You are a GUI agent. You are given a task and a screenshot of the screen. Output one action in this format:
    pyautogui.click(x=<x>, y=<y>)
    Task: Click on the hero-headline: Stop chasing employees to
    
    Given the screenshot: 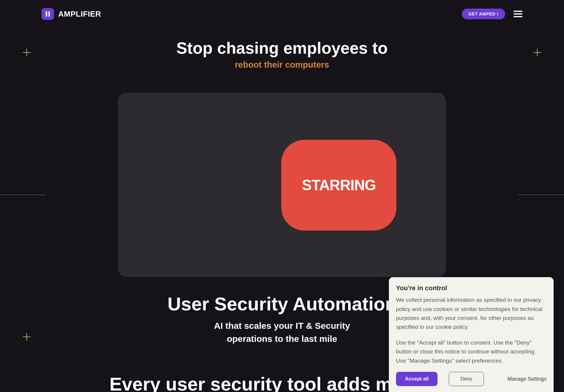 What is the action you would take?
    pyautogui.click(x=282, y=48)
    